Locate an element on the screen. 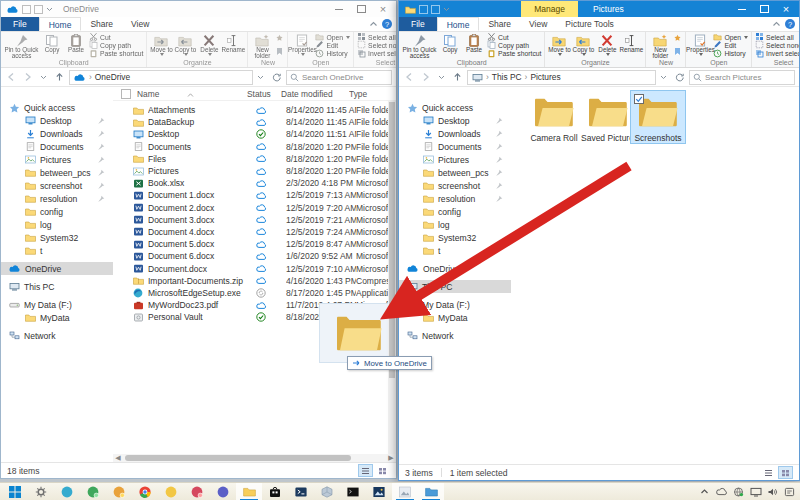 This screenshot has height=500, width=800. search-input: Search Pictures is located at coordinates (742, 78).